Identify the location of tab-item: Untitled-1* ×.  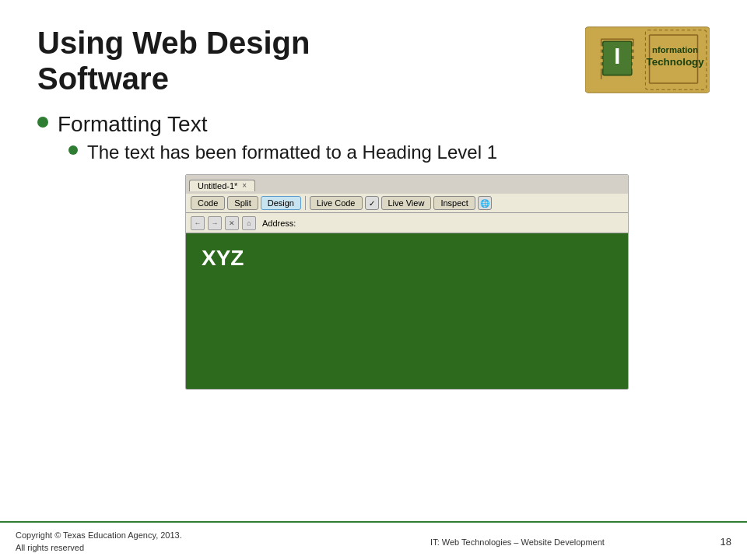
(223, 185).